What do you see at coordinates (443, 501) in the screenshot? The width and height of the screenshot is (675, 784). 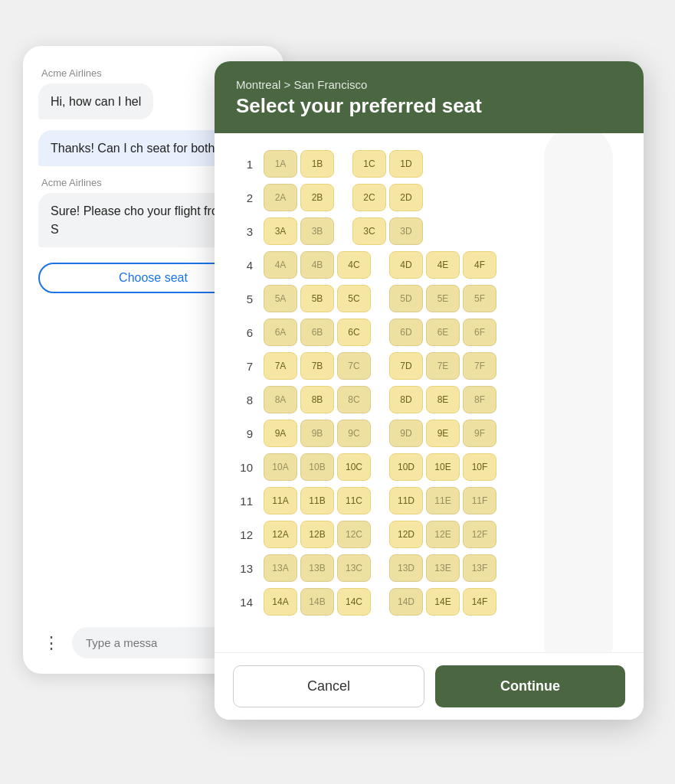 I see `seat-11e: 11E` at bounding box center [443, 501].